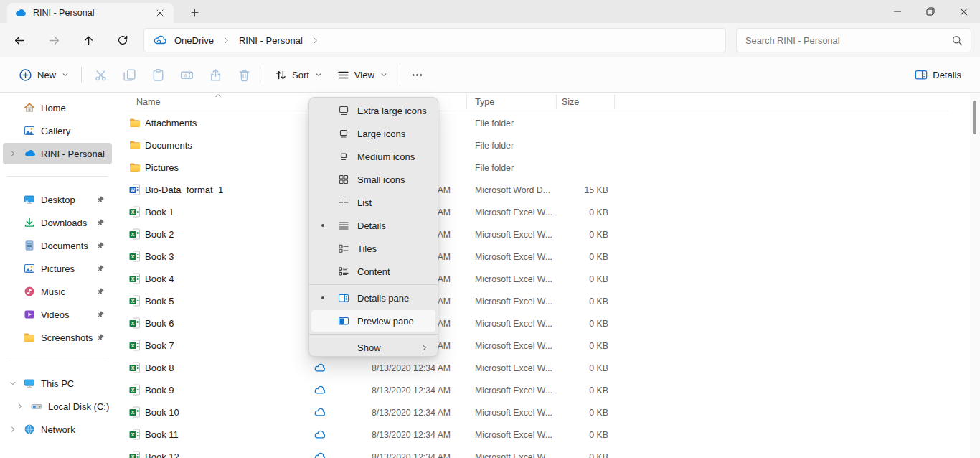 The image size is (980, 458). What do you see at coordinates (29, 314) in the screenshot?
I see `videos-icon` at bounding box center [29, 314].